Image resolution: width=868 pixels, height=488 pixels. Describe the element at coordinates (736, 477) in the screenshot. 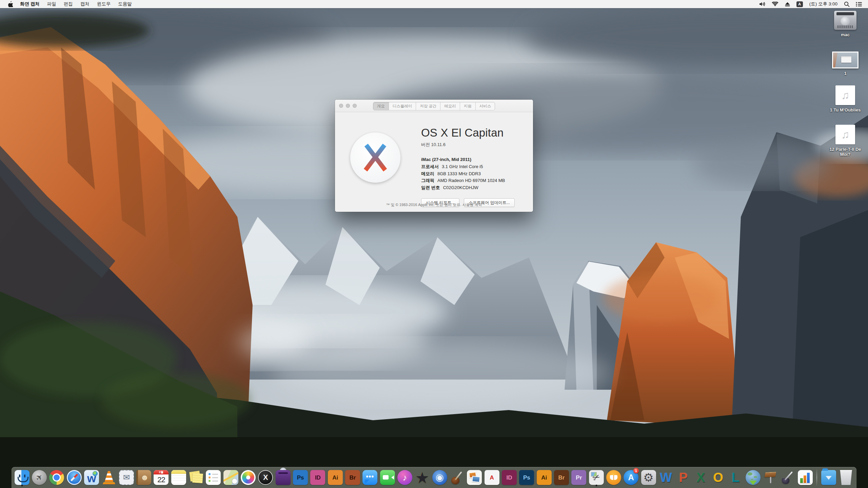

I see `dock-item-lync: L` at that location.